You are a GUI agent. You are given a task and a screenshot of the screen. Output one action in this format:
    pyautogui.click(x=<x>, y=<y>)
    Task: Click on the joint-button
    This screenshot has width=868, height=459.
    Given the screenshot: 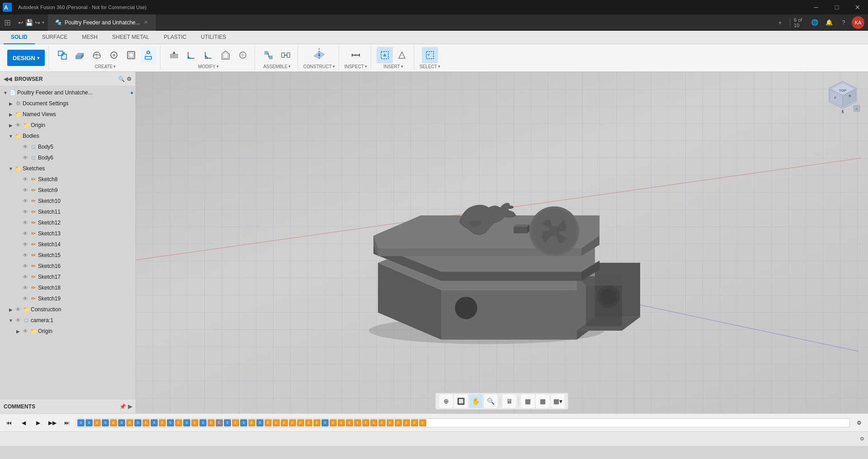 What is the action you would take?
    pyautogui.click(x=269, y=55)
    